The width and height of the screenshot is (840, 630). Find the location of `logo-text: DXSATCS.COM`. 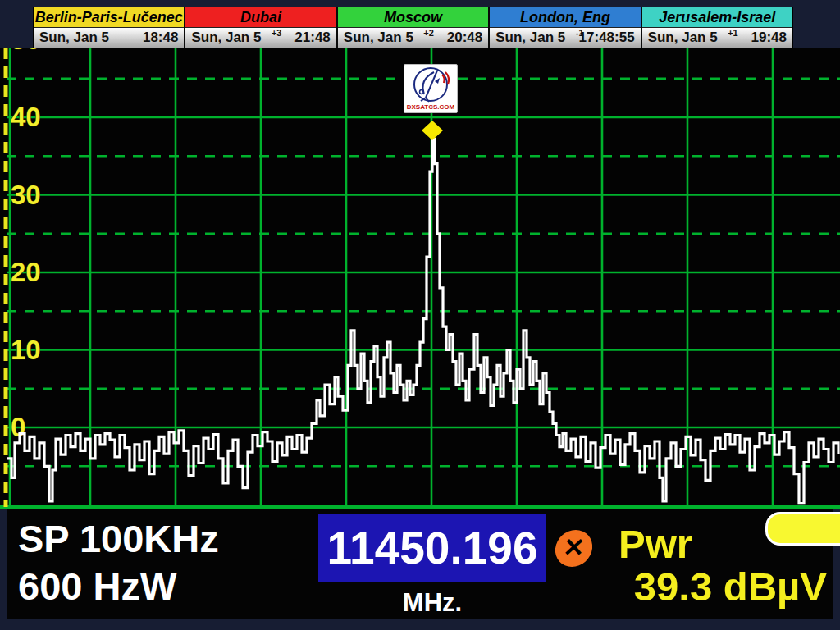

logo-text: DXSATCS.COM is located at coordinates (431, 107).